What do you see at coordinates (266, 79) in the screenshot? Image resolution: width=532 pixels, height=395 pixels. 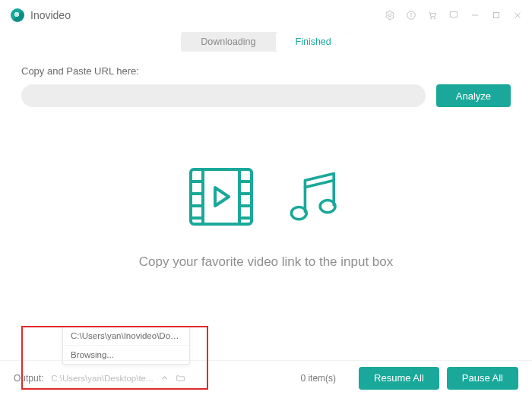 I see `url-section: Copy and Paste URL here: Analyze` at bounding box center [266, 79].